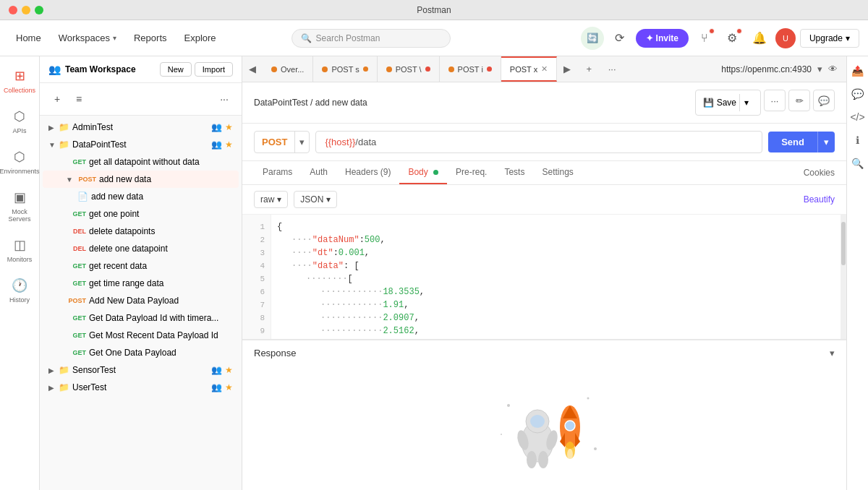 The width and height of the screenshot is (868, 490). I want to click on collections-label: Collections, so click(20, 90).